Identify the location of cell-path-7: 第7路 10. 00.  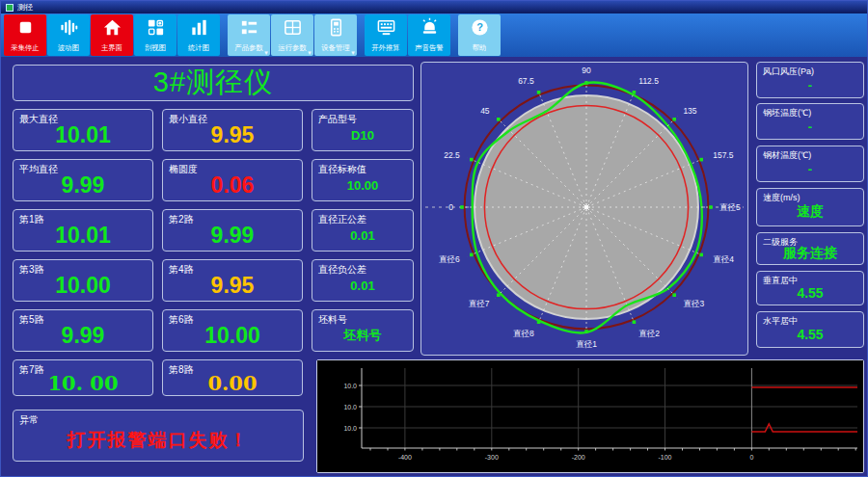
(83, 378).